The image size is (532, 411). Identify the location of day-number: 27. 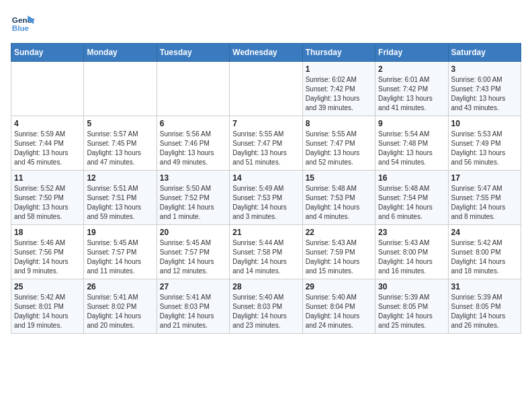
(193, 287).